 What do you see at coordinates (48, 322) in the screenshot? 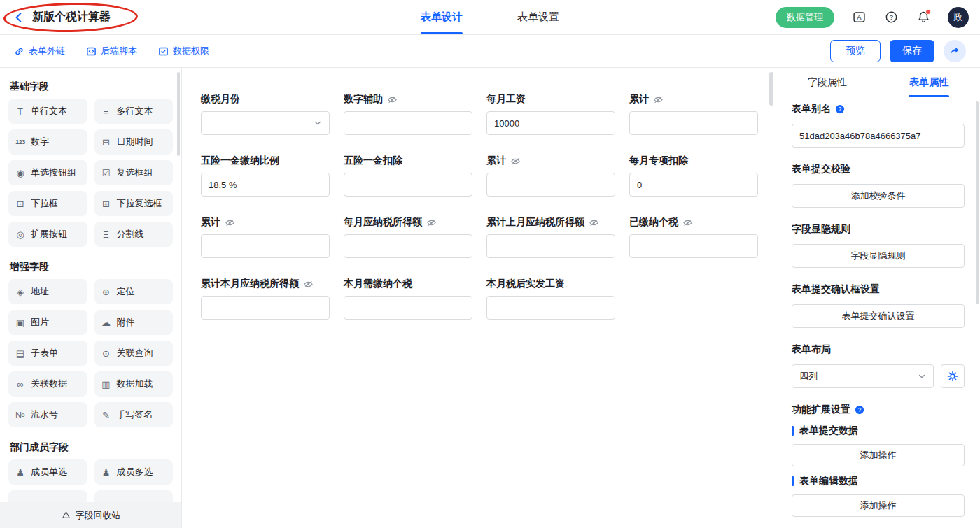
I see `sidebar-item-image: ▣图片` at bounding box center [48, 322].